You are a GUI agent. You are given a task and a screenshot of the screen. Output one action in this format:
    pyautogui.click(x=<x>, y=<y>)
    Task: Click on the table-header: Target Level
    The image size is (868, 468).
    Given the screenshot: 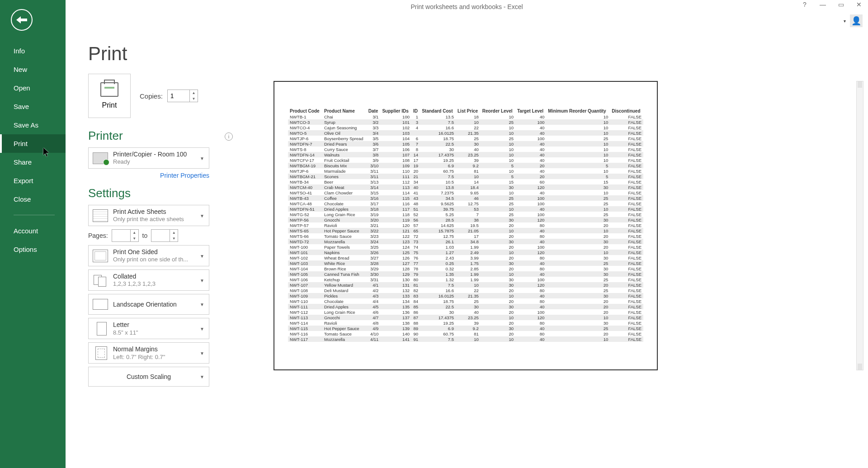 What is the action you would take?
    pyautogui.click(x=531, y=111)
    